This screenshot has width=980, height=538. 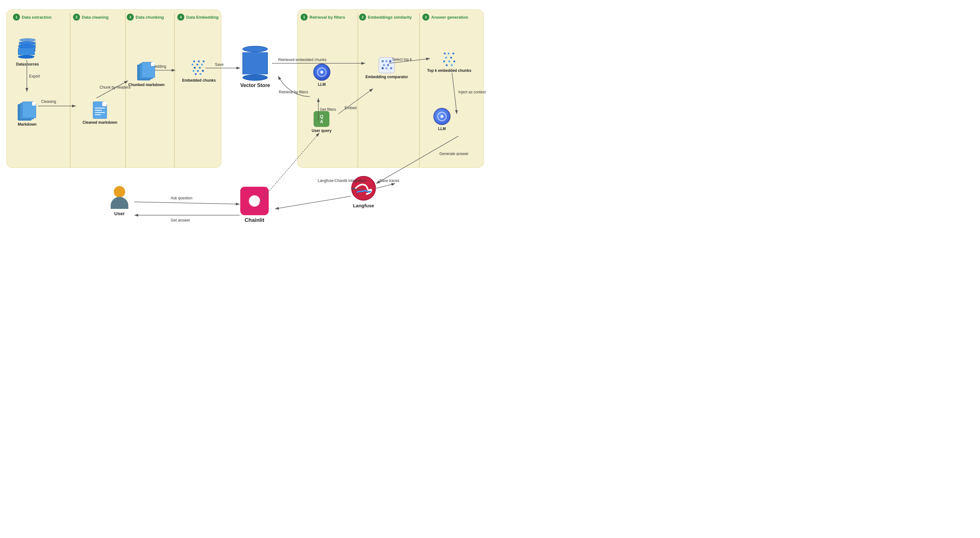 What do you see at coordinates (199, 81) in the screenshot?
I see `embedded-chunks-label: Embedded chunks` at bounding box center [199, 81].